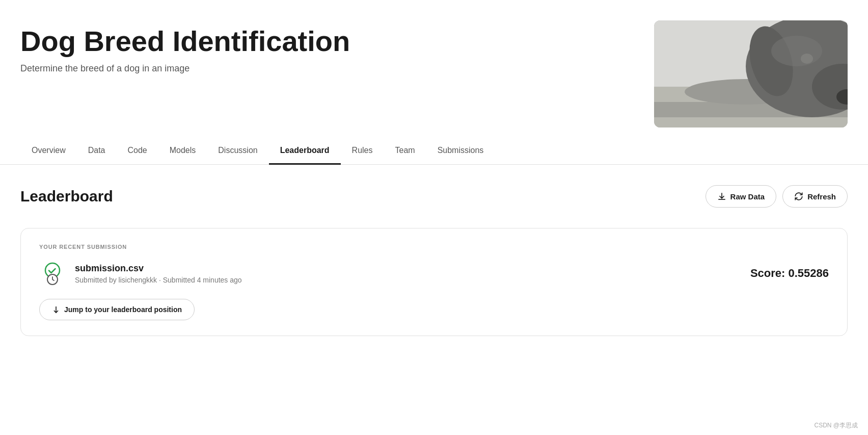 This screenshot has width=868, height=435. I want to click on tab-leaderboard: Leaderboard, so click(305, 151).